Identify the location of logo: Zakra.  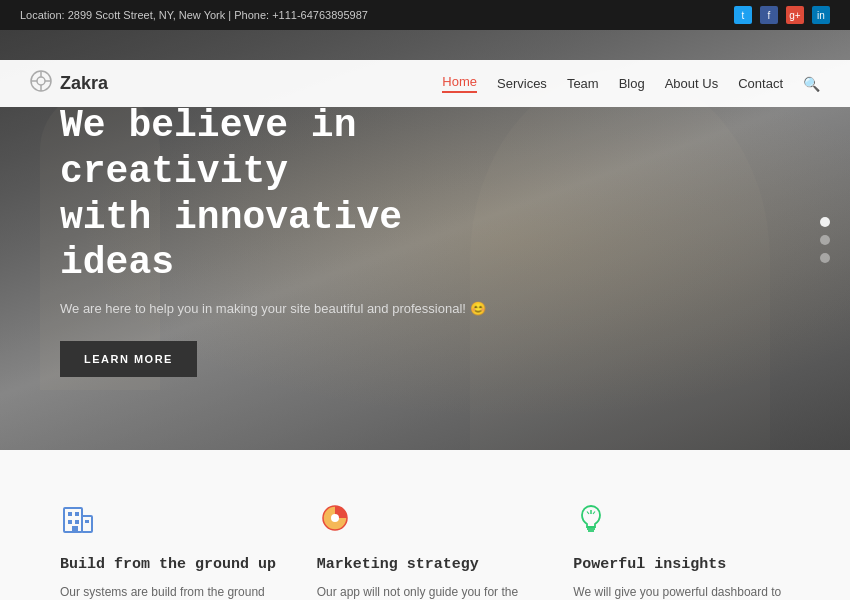
(69, 84).